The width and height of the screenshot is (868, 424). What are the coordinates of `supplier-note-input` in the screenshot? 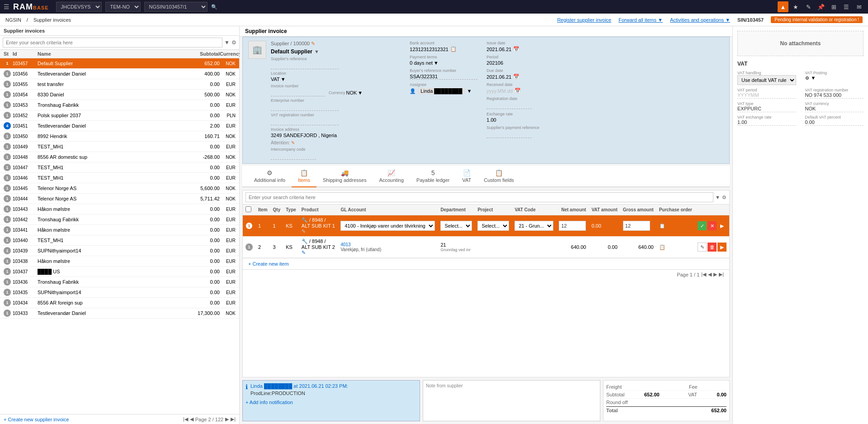 It's located at (512, 404).